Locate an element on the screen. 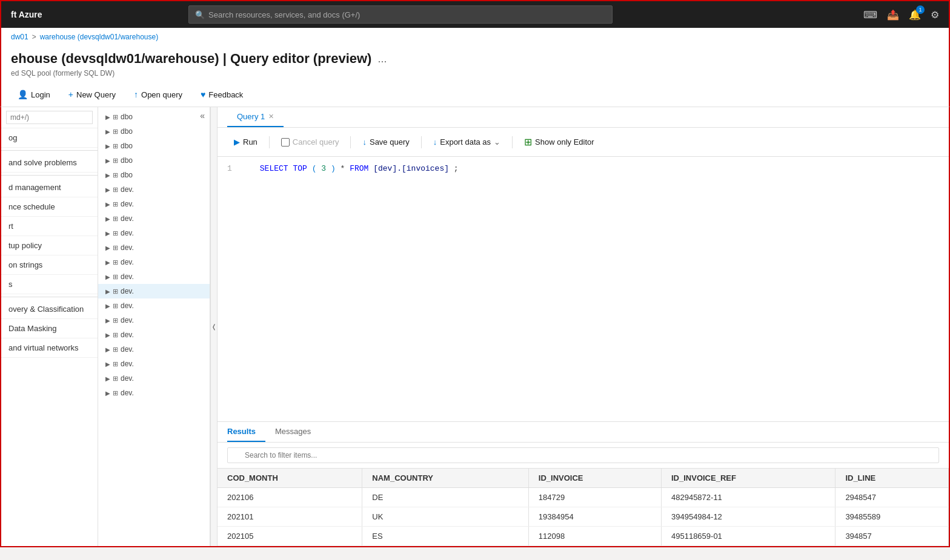 The width and height of the screenshot is (950, 560). main-toolbar: 👤 Login + New Query ↑ Open query ♥ Feedb… is located at coordinates (475, 94).